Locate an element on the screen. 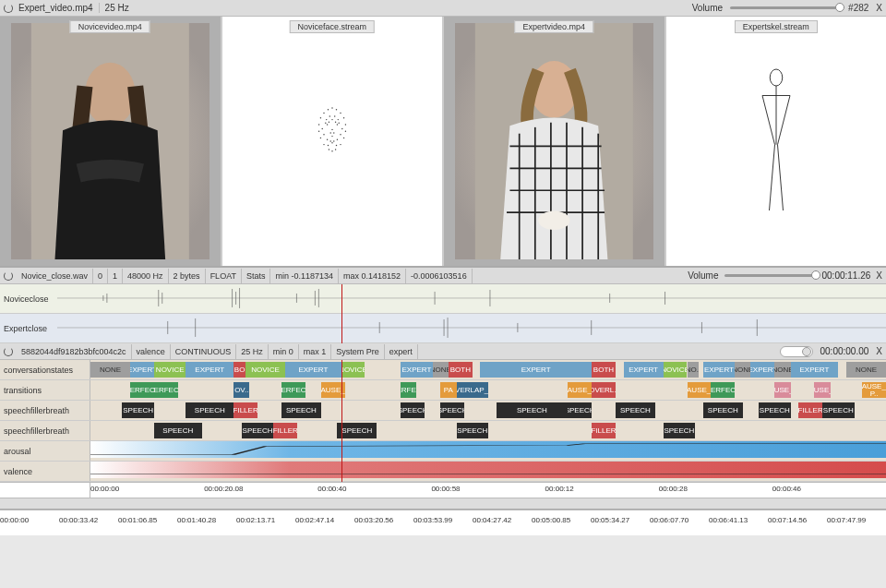  waveform-row: Expertclose is located at coordinates (443, 329).